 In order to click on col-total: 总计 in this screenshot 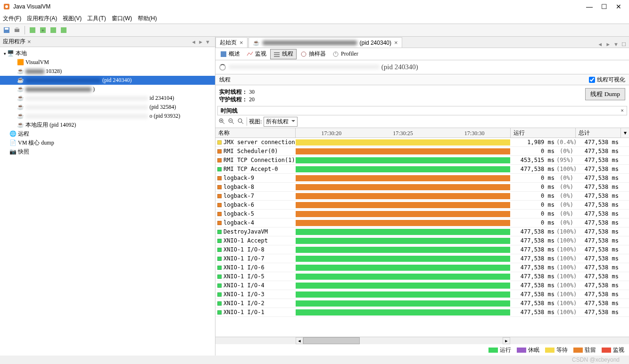, I will do `click(598, 133)`.